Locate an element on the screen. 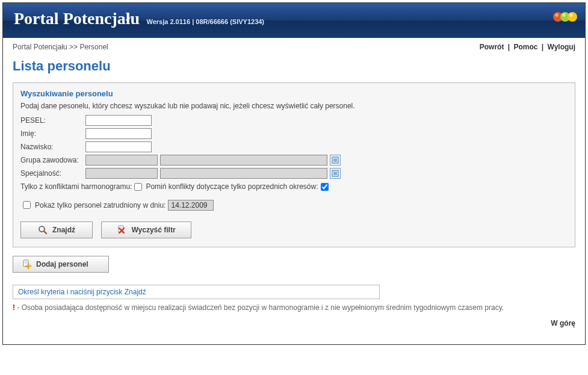  only-date-input is located at coordinates (191, 205).